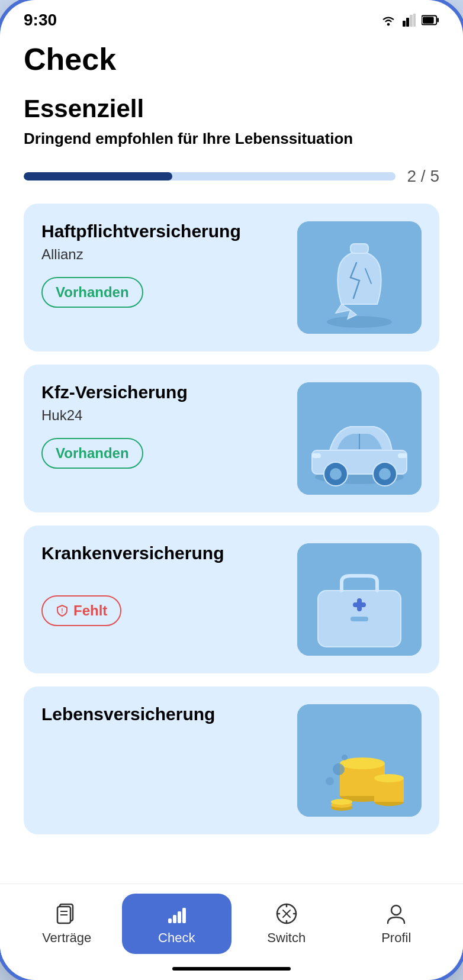  What do you see at coordinates (410, 20) in the screenshot?
I see `status-icons` at bounding box center [410, 20].